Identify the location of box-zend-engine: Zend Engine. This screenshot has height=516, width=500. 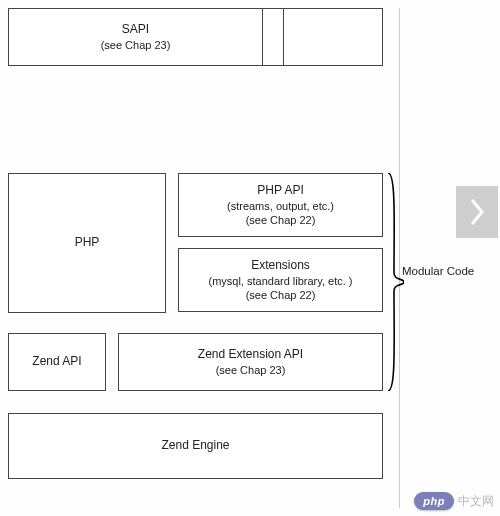
(196, 446).